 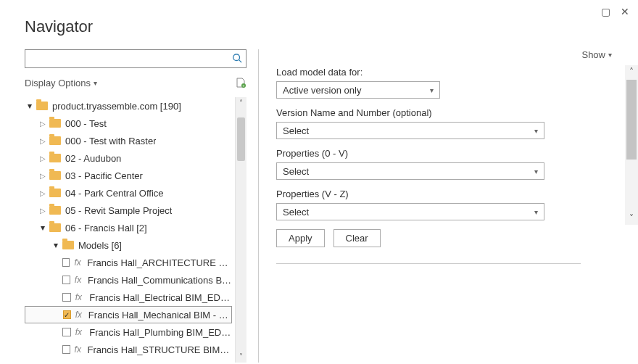 I want to click on version-name-value: Select, so click(x=296, y=131).